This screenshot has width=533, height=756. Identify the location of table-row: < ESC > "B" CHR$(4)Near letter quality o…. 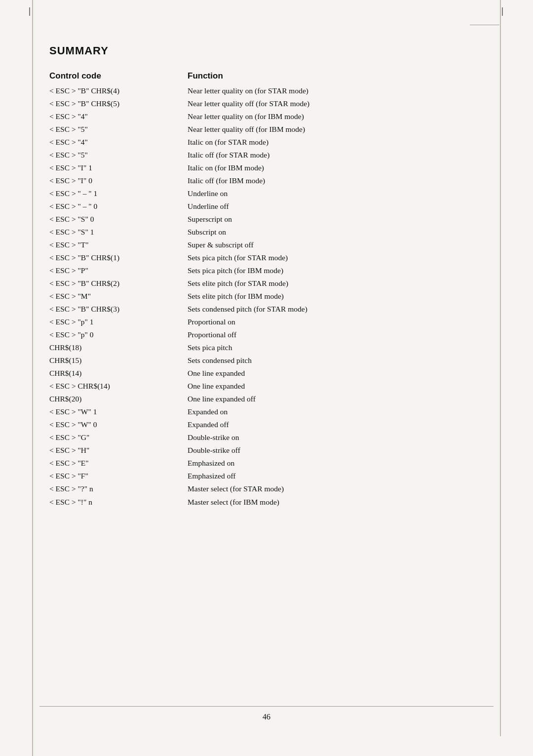
(271, 91).